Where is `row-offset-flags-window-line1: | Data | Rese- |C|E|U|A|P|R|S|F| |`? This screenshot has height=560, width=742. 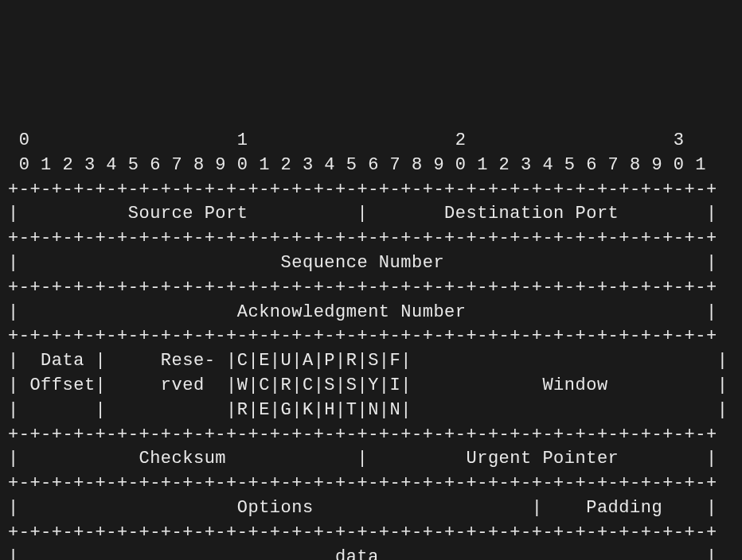
row-offset-flags-window-line1: | Data | Rese- |C|E|U|A|P|R|S|F| | is located at coordinates (368, 361).